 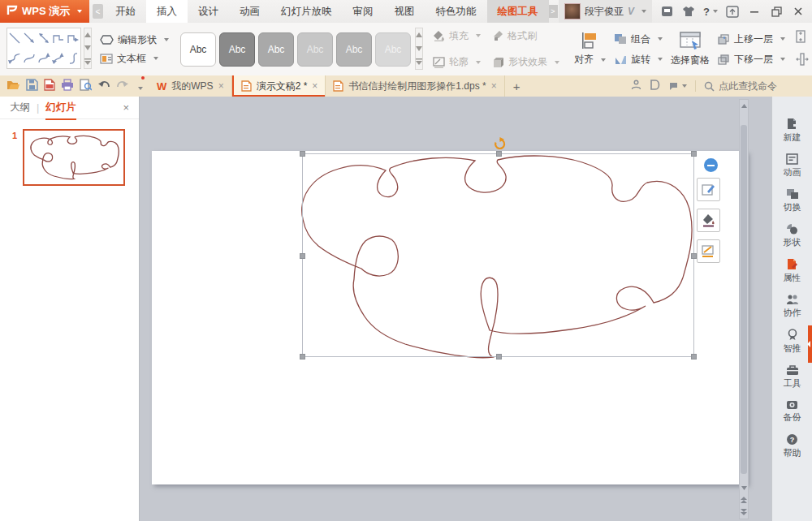 What do you see at coordinates (708, 190) in the screenshot?
I see `edit-points-button` at bounding box center [708, 190].